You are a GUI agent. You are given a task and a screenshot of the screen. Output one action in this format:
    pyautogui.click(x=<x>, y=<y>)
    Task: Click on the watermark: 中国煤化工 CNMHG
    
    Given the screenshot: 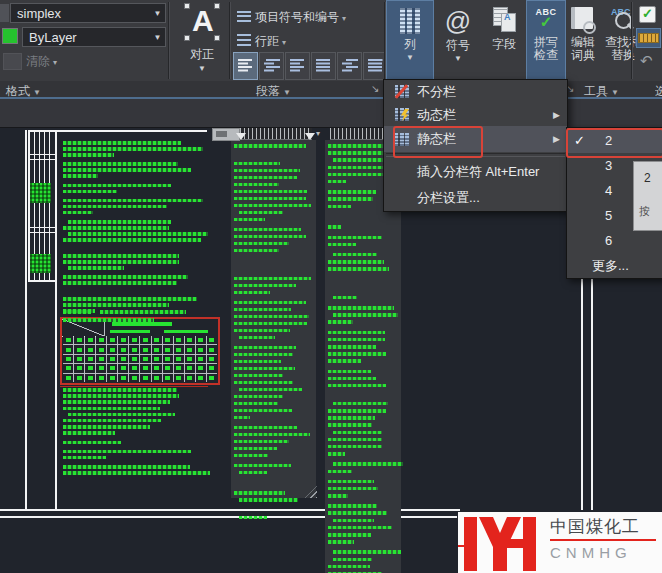 What is the action you would take?
    pyautogui.click(x=560, y=542)
    